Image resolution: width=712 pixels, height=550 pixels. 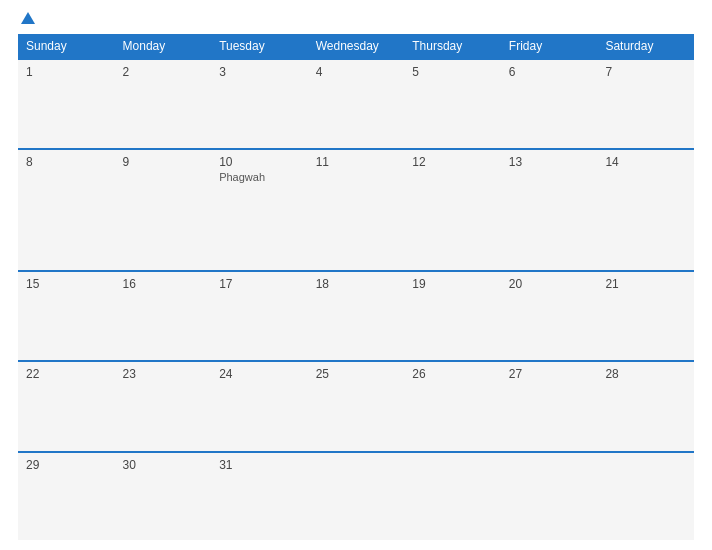 I want to click on day-number: 1, so click(x=66, y=72).